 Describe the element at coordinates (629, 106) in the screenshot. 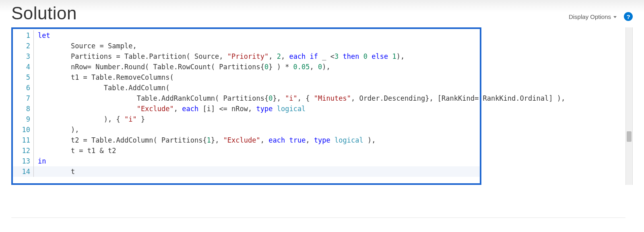

I see `vertical-scrollbar` at that location.